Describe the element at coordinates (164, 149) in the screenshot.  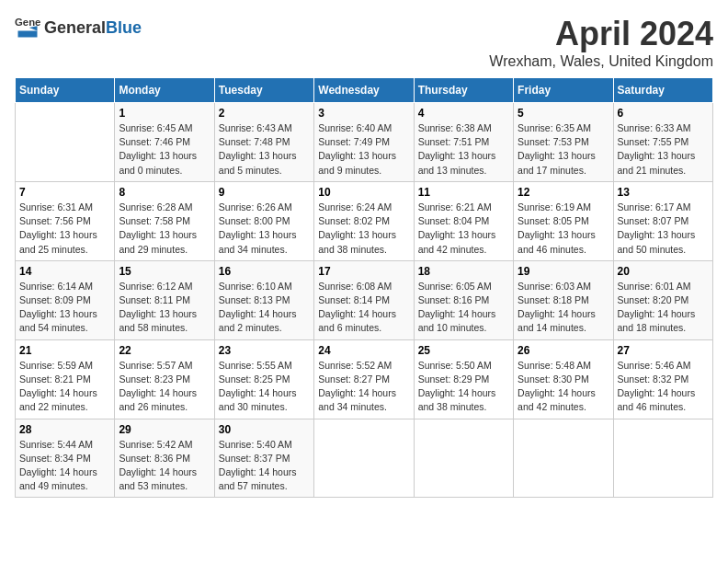
I see `day-info: Sunrise: 6:45 AM Sunset: 7:46 PM Dayligh…` at that location.